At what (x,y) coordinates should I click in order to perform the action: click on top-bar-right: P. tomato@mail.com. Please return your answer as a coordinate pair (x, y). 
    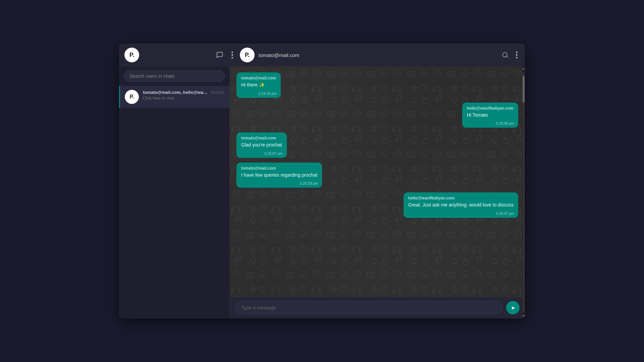
    Looking at the image, I should click on (377, 55).